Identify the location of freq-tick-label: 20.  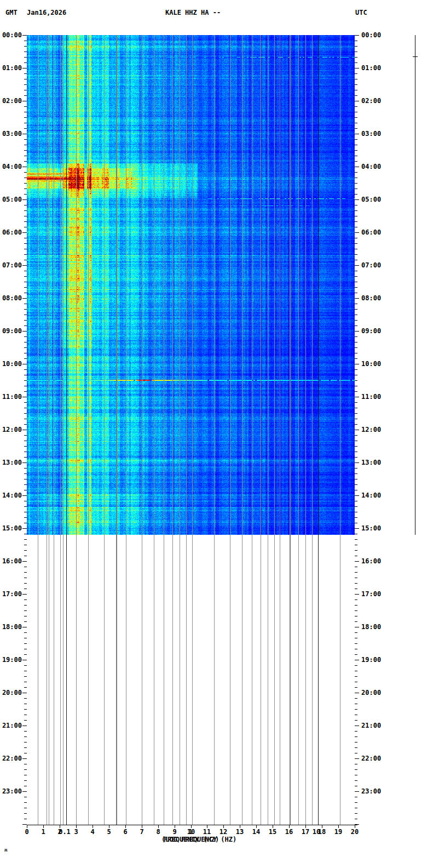
(355, 832).